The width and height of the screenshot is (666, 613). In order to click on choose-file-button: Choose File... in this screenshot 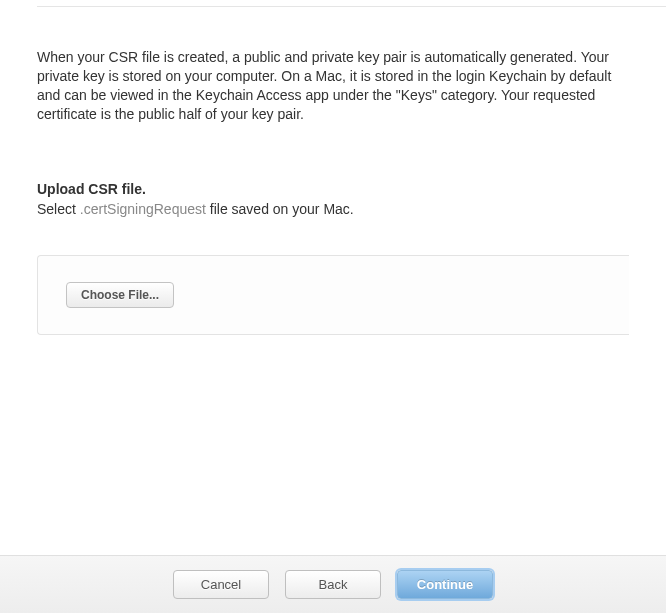, I will do `click(120, 295)`.